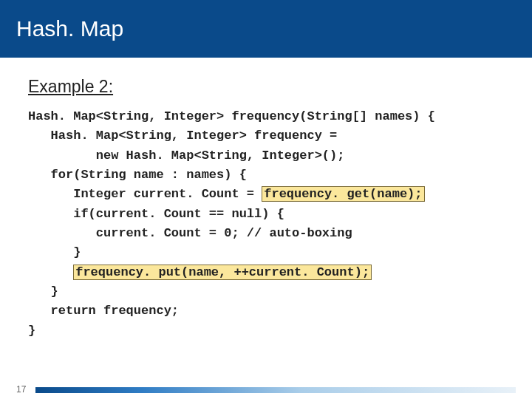 The height and width of the screenshot is (399, 532). What do you see at coordinates (276, 390) in the screenshot?
I see `footer-gradient-bar` at bounding box center [276, 390].